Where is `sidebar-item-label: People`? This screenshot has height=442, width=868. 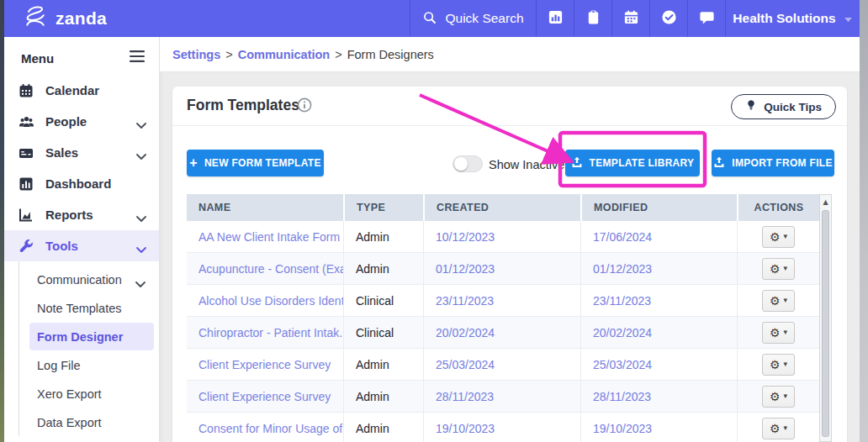
sidebar-item-label: People is located at coordinates (66, 121).